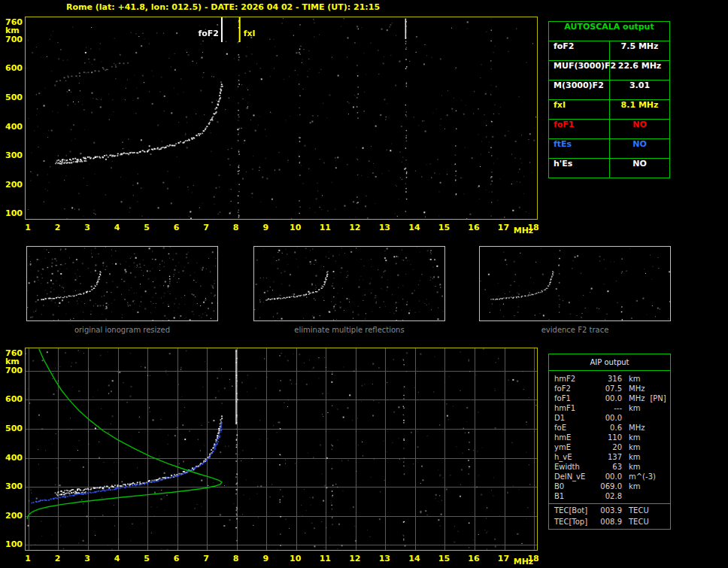  I want to click on aip-row-value: 07.5, so click(609, 388).